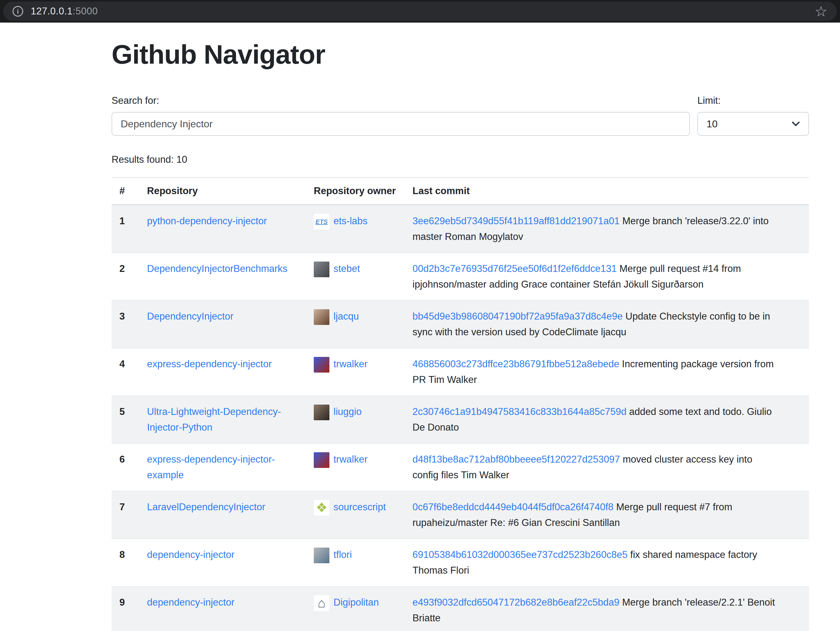  What do you see at coordinates (65, 11) in the screenshot?
I see `url-text: 127.0.0.1:5000` at bounding box center [65, 11].